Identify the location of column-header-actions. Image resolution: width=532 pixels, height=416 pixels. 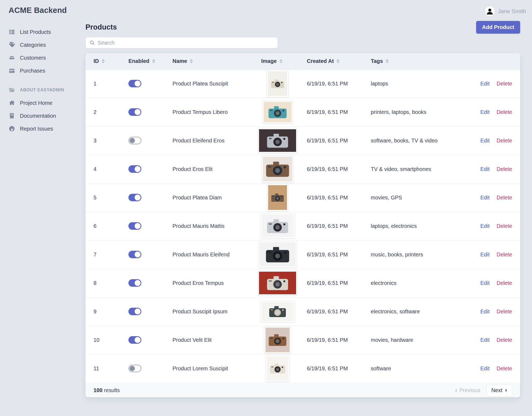
(500, 61).